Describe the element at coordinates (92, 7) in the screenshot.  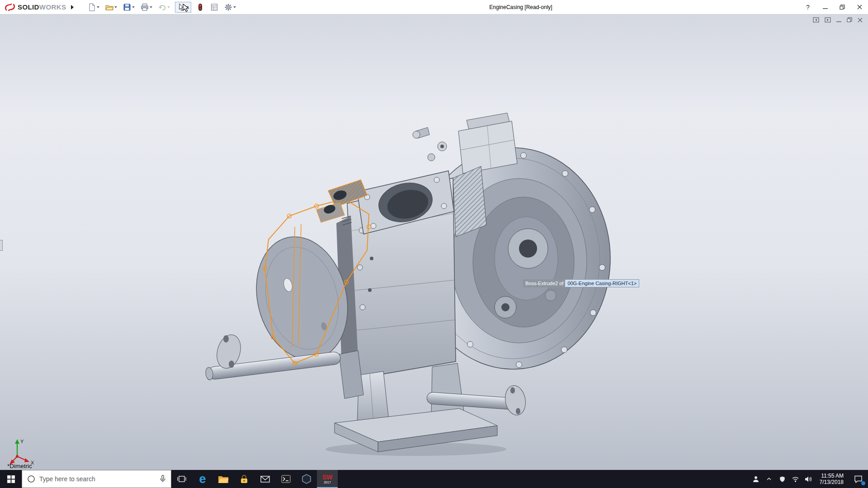
I see `new-document-icon` at that location.